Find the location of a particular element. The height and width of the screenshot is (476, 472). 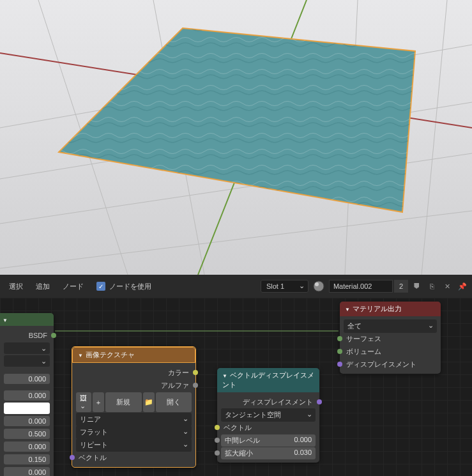

node-header is located at coordinates (27, 319).